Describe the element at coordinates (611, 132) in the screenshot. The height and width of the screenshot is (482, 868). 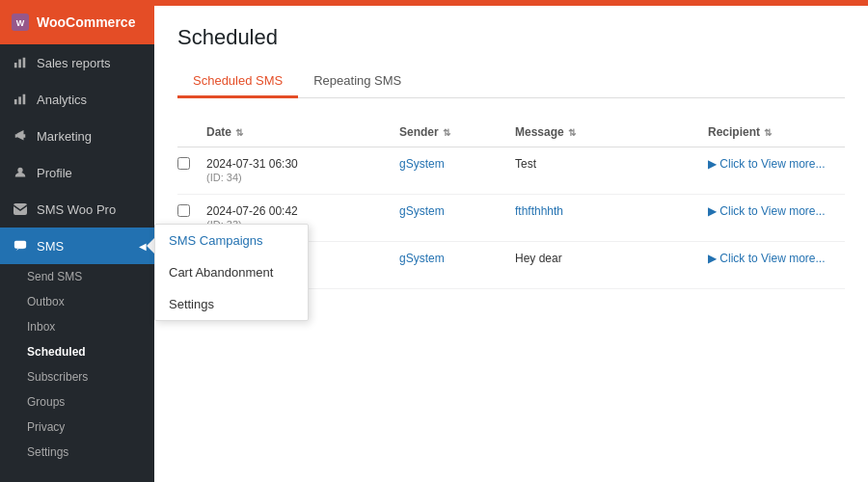
I see `col-message: Message ⇅` at that location.